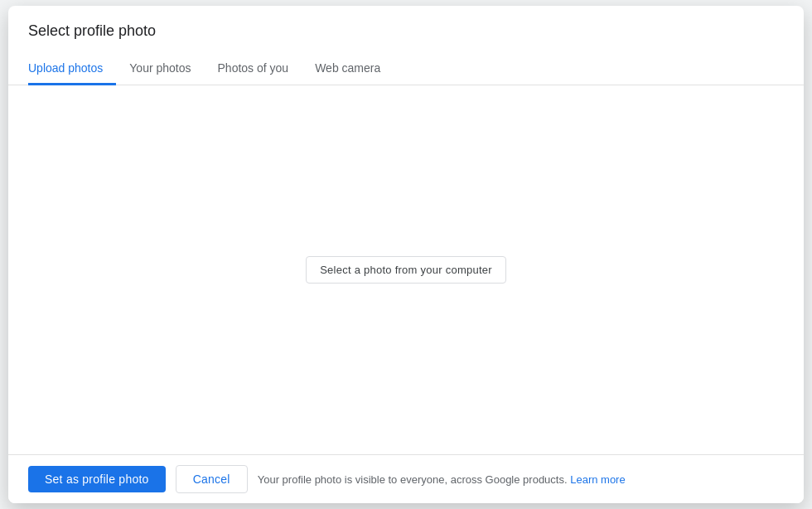  I want to click on cancel-button: Cancel, so click(212, 479).